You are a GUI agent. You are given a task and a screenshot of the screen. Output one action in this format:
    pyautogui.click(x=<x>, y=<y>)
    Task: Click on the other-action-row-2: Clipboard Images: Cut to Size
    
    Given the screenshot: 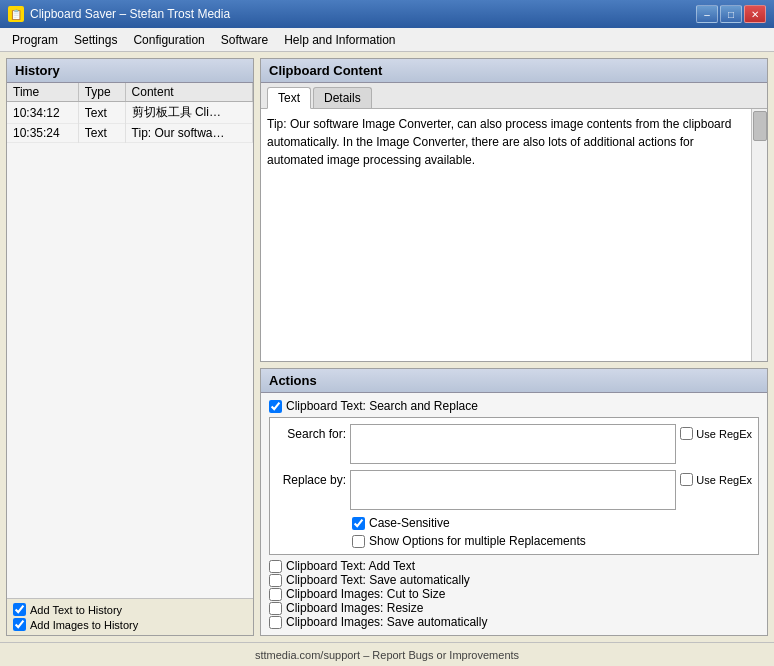 What is the action you would take?
    pyautogui.click(x=514, y=594)
    